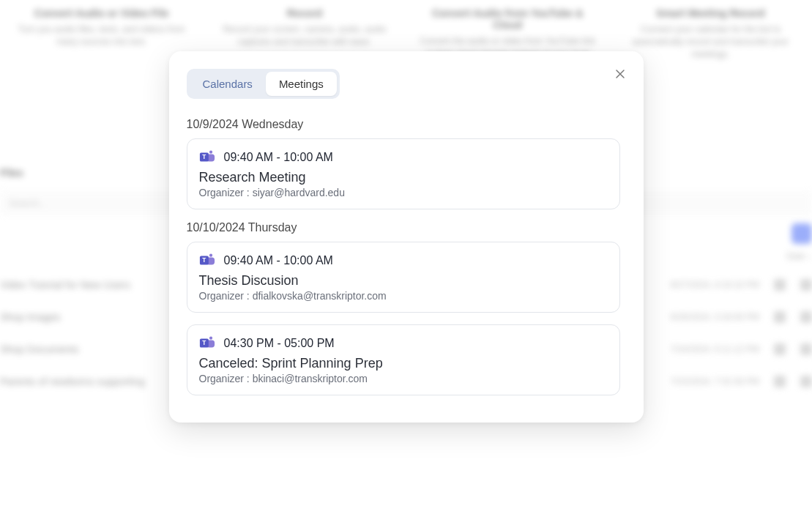  What do you see at coordinates (403, 228) in the screenshot?
I see `day-header: 10/10/2024 Thursday` at bounding box center [403, 228].